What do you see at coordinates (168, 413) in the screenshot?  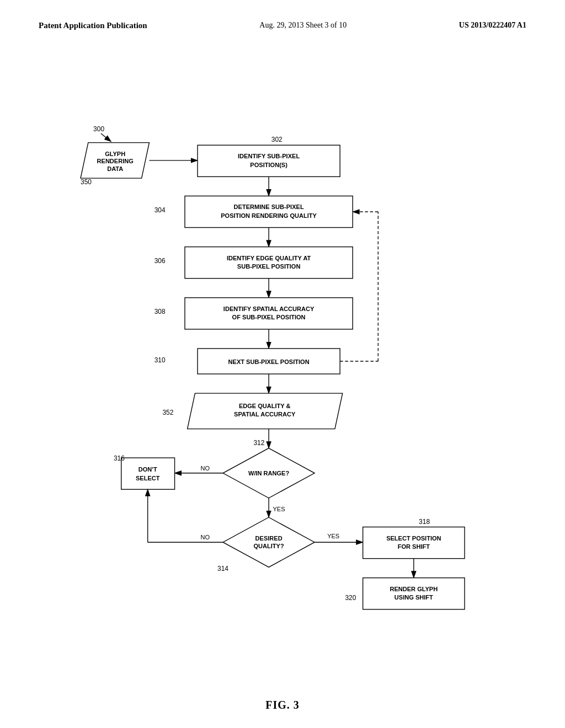 I see `svg-text: 352` at bounding box center [168, 413].